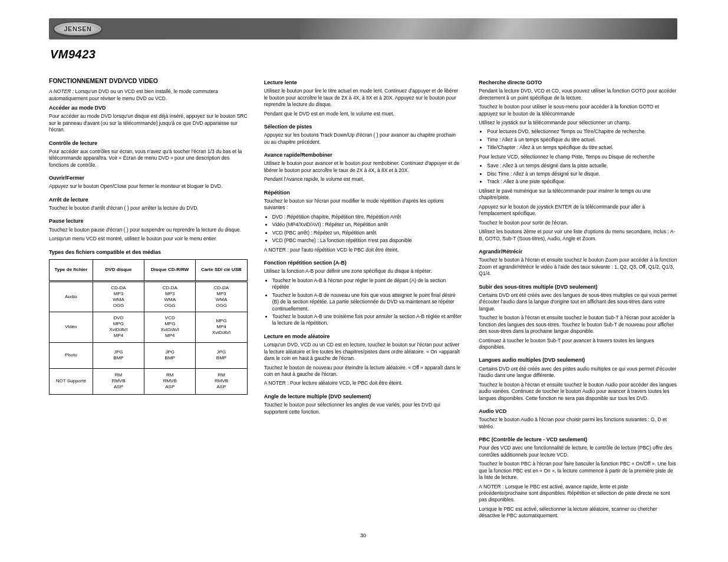 The width and height of the screenshot is (728, 562). I want to click on subhead-control: Contrôle de lecture, so click(149, 143).